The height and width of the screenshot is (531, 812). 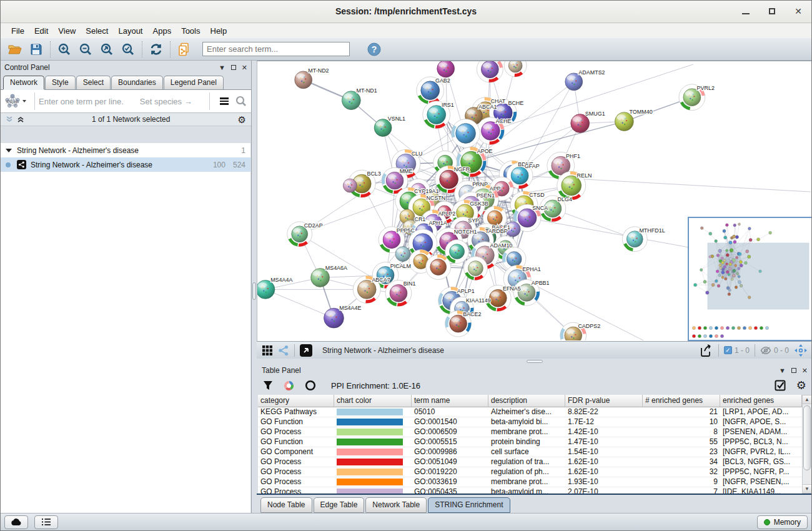 What do you see at coordinates (137, 82) in the screenshot?
I see `tab-boundaries: Boundaries` at bounding box center [137, 82].